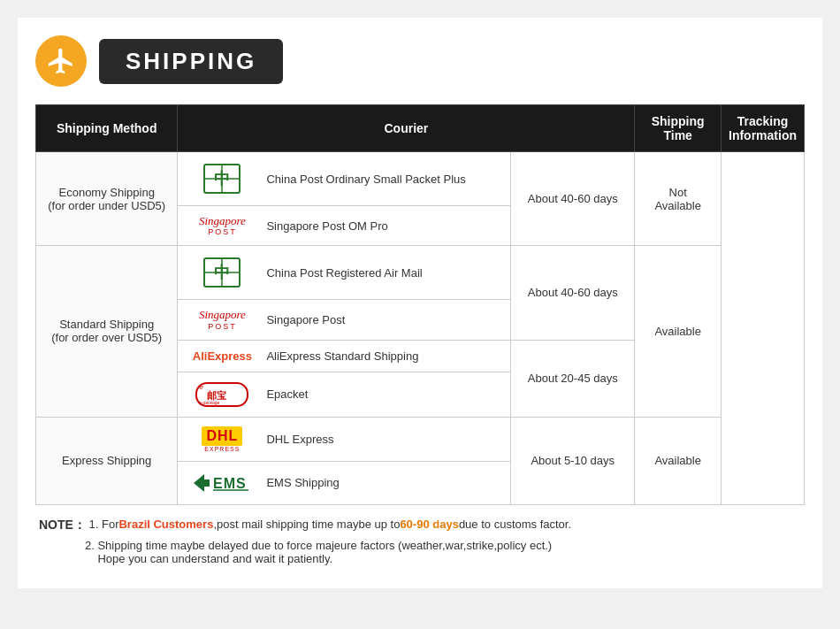 This screenshot has width=840, height=629. Describe the element at coordinates (342, 356) in the screenshot. I see `aliexpress-standard-name: AliExpress Standard Shipping` at that location.